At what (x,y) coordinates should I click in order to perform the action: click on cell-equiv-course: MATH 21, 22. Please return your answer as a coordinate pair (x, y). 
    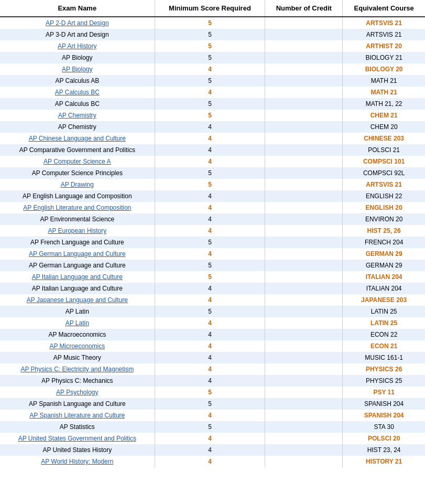
    Looking at the image, I should click on (384, 104).